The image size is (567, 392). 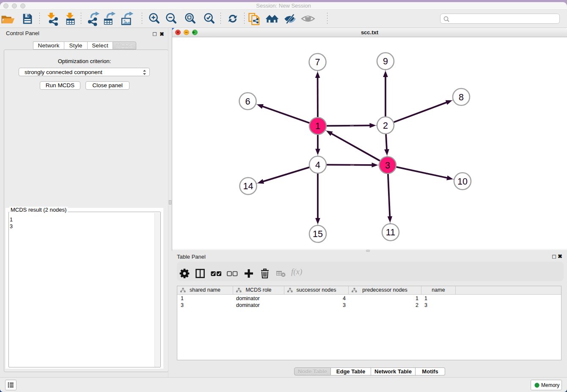 I want to click on svg-text: 4, so click(x=318, y=165).